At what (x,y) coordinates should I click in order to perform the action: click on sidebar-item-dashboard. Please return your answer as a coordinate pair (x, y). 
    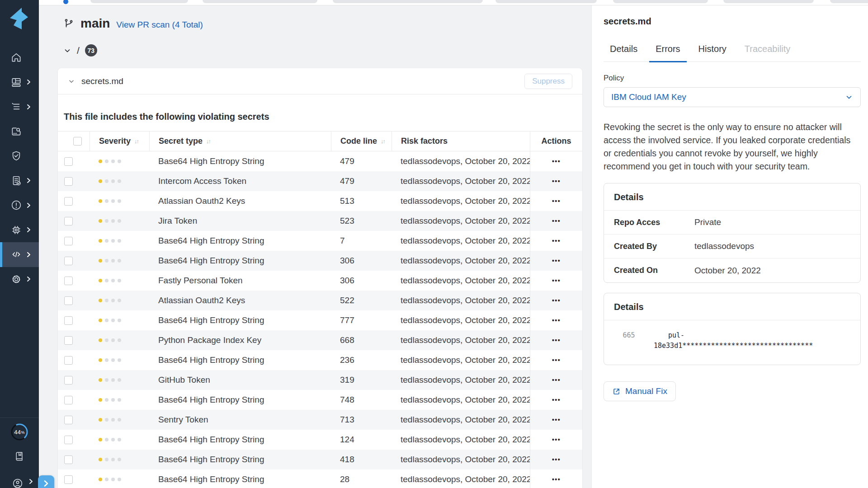
    Looking at the image, I should click on (19, 82).